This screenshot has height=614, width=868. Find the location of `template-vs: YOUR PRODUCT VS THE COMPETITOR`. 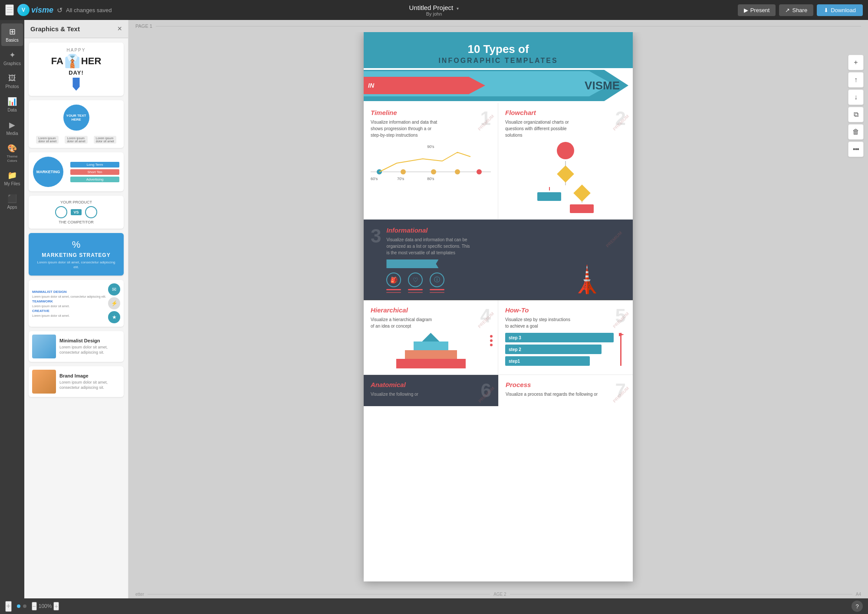

template-vs: YOUR PRODUCT VS THE COMPETITOR is located at coordinates (76, 212).